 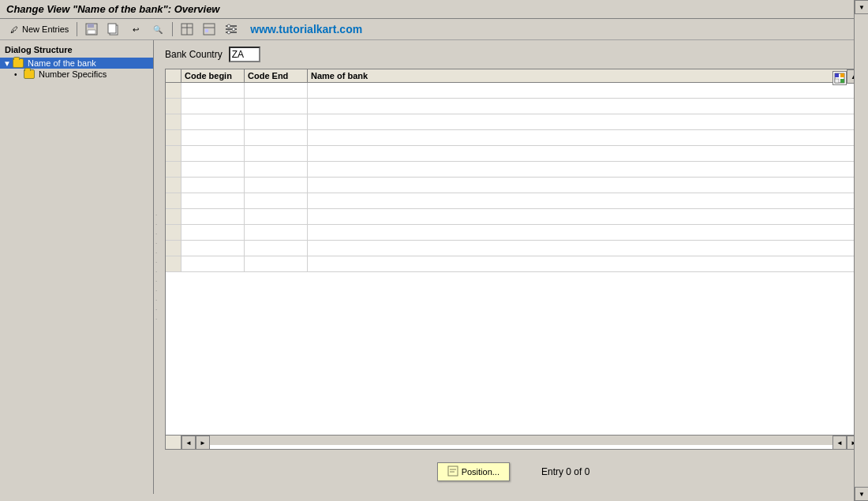 I want to click on bottom-bar: Position... Entry 0 of 0, so click(x=513, y=472).